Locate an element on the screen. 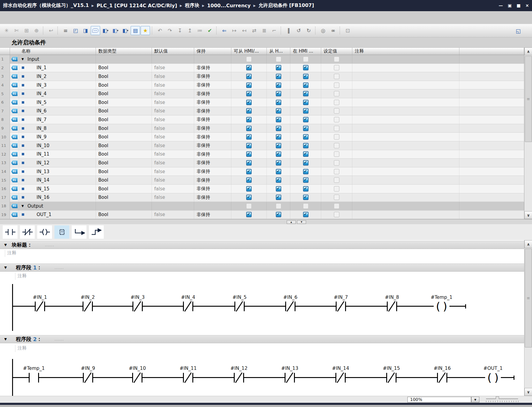 This screenshot has height=407, width=532. network-title-placeholder: ...... is located at coordinates (59, 339).